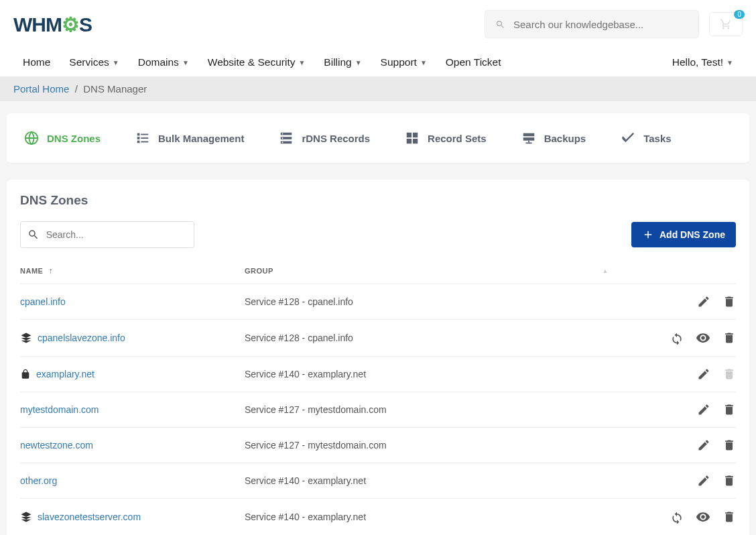  I want to click on table-row: other.orgService #140 - examplary.net, so click(378, 481).